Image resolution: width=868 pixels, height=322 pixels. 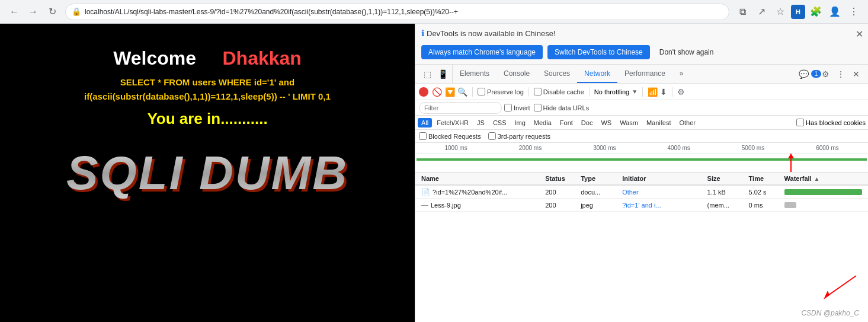 What do you see at coordinates (597, 74) in the screenshot?
I see `tab-network-label: Network` at bounding box center [597, 74].